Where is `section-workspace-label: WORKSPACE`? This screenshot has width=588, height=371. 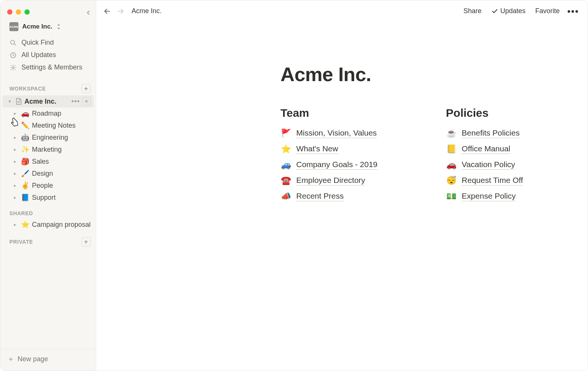
section-workspace-label: WORKSPACE is located at coordinates (28, 89).